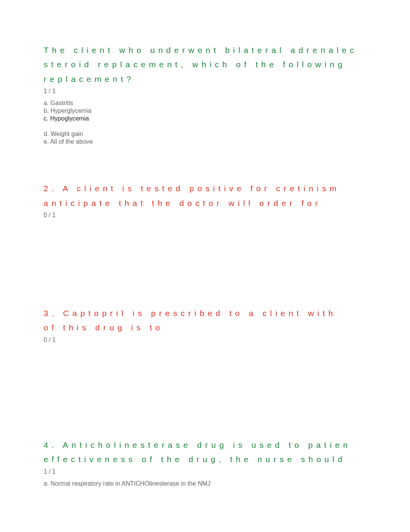  What do you see at coordinates (227, 340) in the screenshot?
I see `question-3-score: 0 / 1` at bounding box center [227, 340].